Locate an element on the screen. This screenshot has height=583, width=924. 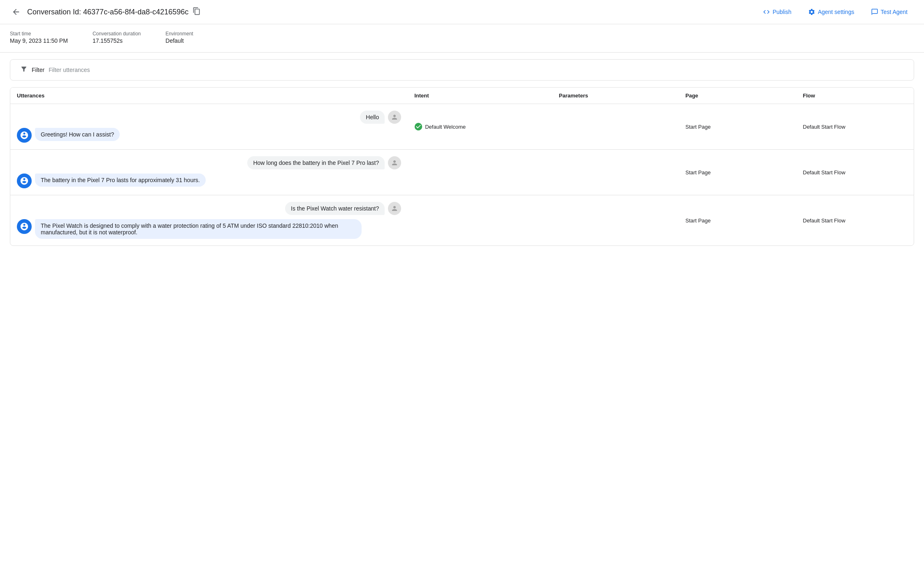
user-bubble: Is the Pixel Watch water resistant? is located at coordinates (335, 208).